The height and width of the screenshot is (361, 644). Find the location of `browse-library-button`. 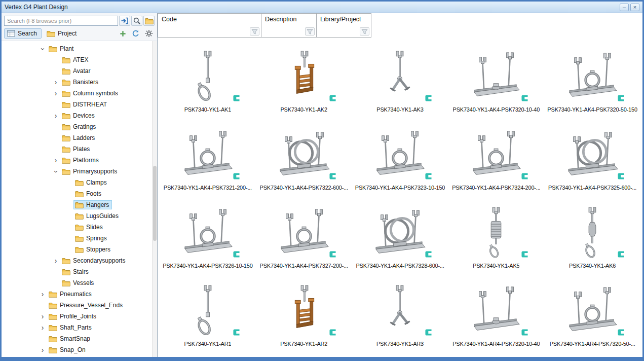

browse-library-button is located at coordinates (149, 21).